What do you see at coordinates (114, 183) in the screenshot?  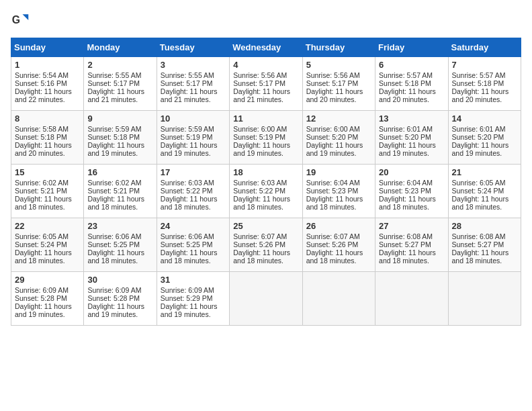 I see `sunrise-label: Sunrise: 6:02 AM` at bounding box center [114, 183].